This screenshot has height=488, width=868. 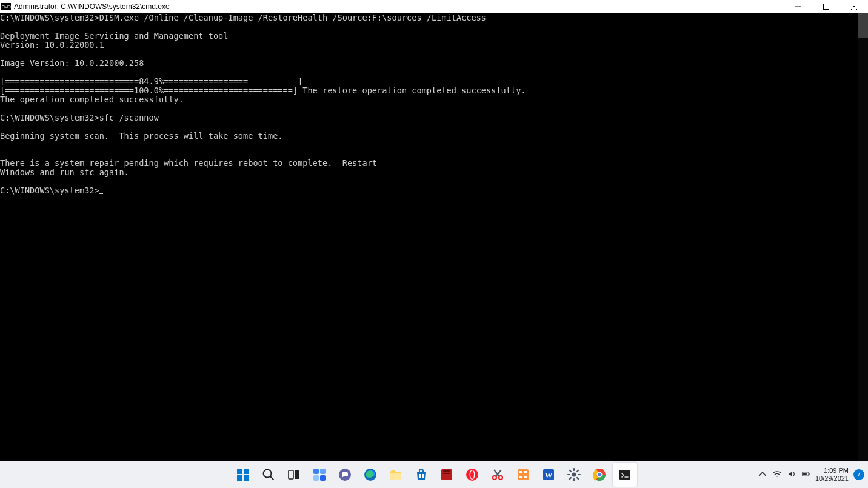 What do you see at coordinates (826, 7) in the screenshot?
I see `maximize-button` at bounding box center [826, 7].